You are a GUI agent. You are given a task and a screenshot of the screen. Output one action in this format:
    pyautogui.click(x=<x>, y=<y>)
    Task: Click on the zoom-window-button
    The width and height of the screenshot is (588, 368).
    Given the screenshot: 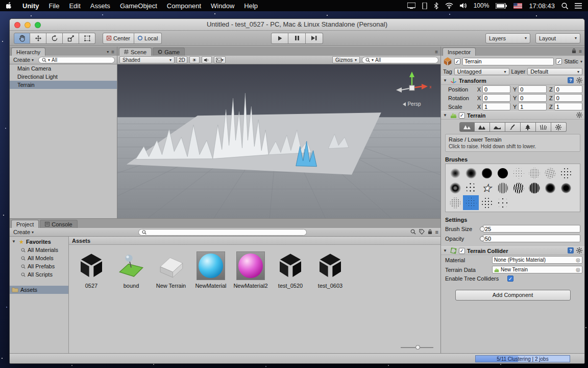 What is the action you would take?
    pyautogui.click(x=38, y=25)
    